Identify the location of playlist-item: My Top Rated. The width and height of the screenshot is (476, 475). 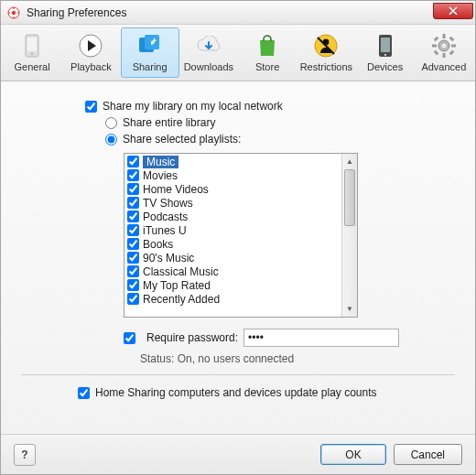
(233, 286).